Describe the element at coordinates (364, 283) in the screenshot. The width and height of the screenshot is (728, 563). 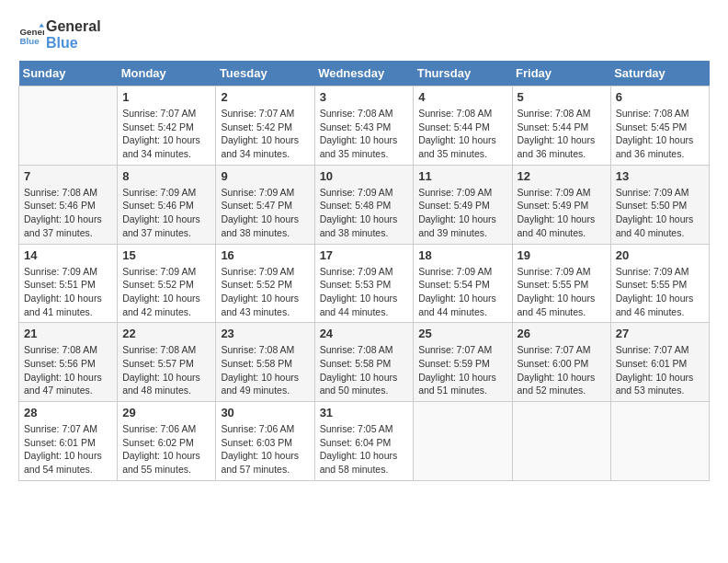
I see `calendar-cell: 17Sunrise: 7:09 AMSunset: 5:53 PMDayligh…` at that location.